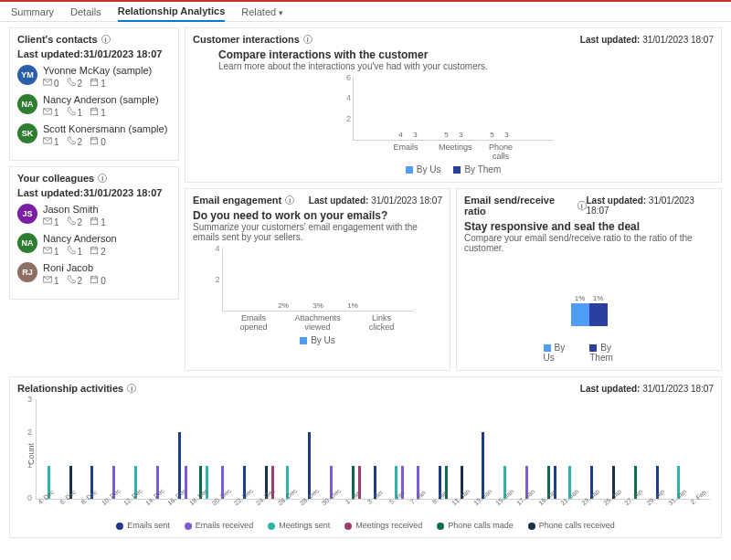 Image resolution: width=731 pixels, height=560 pixels. Describe the element at coordinates (366, 525) in the screenshot. I see `activities-legend: Emails sentEmails receivedMeetings sentM…` at that location.